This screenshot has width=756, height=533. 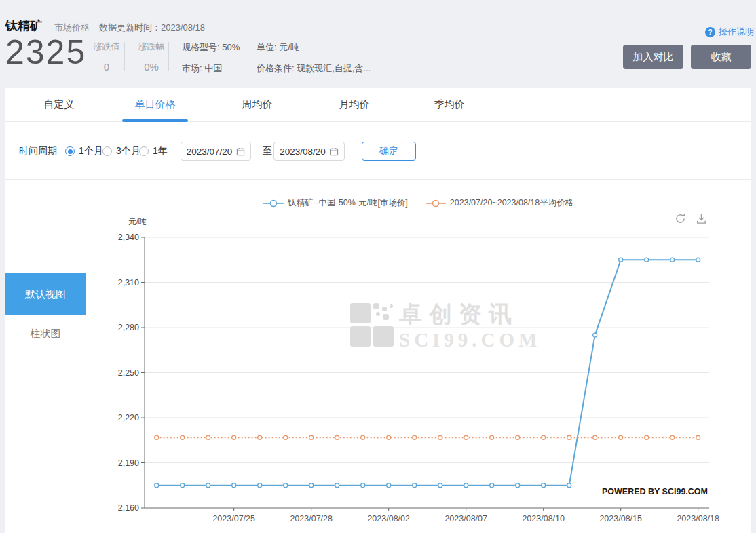 I want to click on svg-text: 2023/07/25, so click(x=233, y=519).